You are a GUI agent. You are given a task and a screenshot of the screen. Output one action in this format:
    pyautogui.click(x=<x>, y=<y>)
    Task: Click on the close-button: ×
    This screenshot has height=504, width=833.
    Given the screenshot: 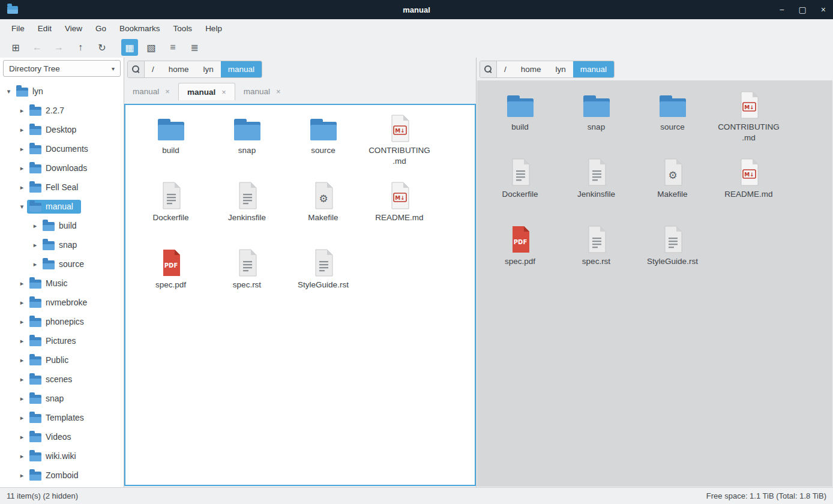 What is the action you would take?
    pyautogui.click(x=823, y=10)
    